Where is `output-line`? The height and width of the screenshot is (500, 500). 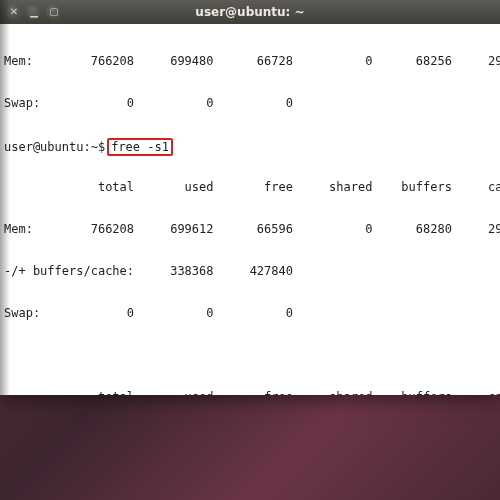 output-line is located at coordinates (250, 355).